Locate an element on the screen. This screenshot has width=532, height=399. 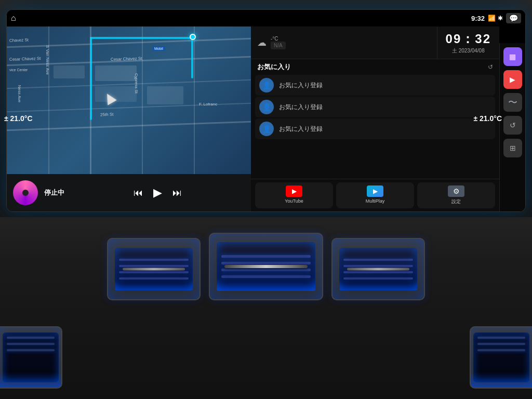
favorites-header: お気に入り ↺ is located at coordinates (375, 67).